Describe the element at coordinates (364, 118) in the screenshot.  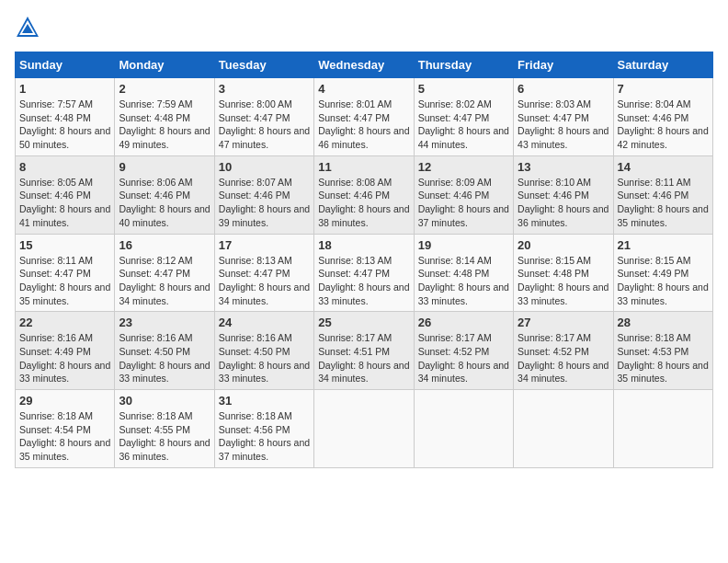
I see `week-row-1: 1 Sunrise: 7:57 AMSunset: 4:48 PMDayligh…` at that location.